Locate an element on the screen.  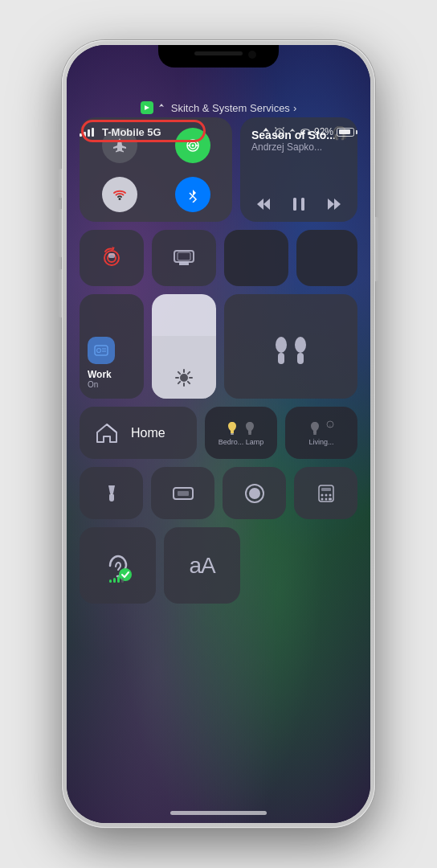
cc-row-3: Work On is located at coordinates (218, 346).